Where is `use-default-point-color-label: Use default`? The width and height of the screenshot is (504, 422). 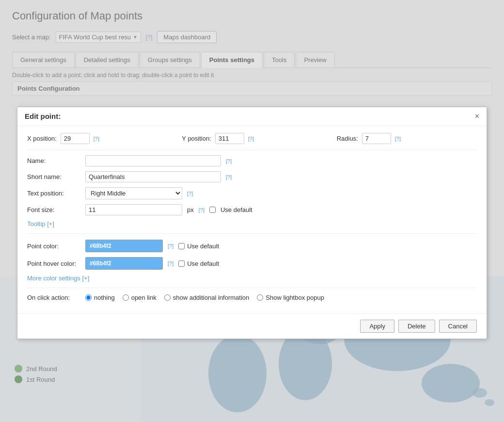
use-default-point-color-label: Use default is located at coordinates (203, 246).